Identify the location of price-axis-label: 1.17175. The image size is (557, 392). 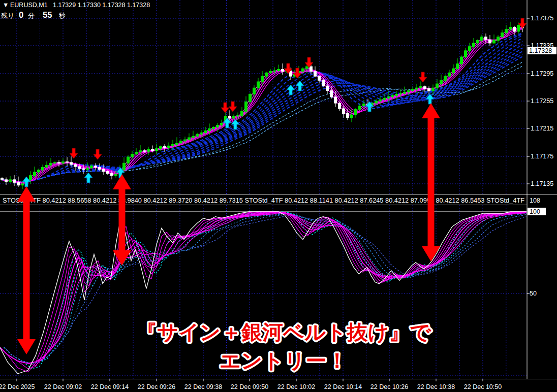
(542, 156).